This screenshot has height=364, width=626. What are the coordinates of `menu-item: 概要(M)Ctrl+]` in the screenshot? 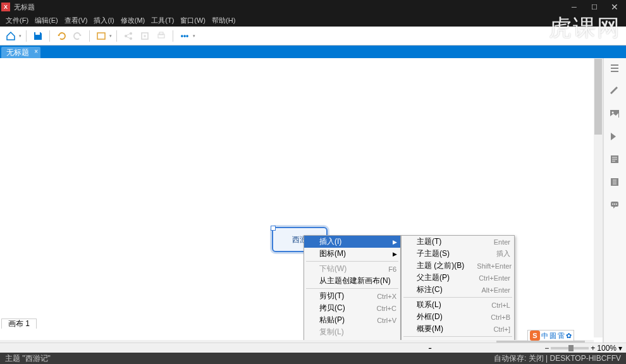 It's located at (458, 329).